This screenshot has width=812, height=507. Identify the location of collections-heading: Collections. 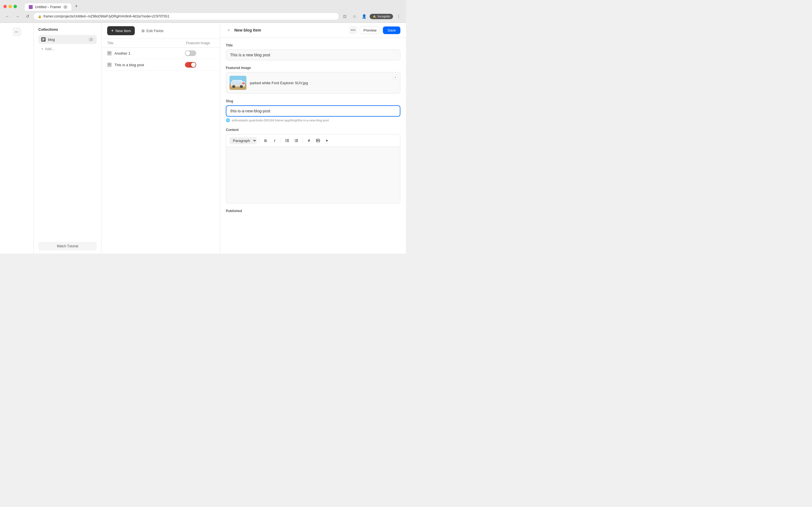
(67, 30).